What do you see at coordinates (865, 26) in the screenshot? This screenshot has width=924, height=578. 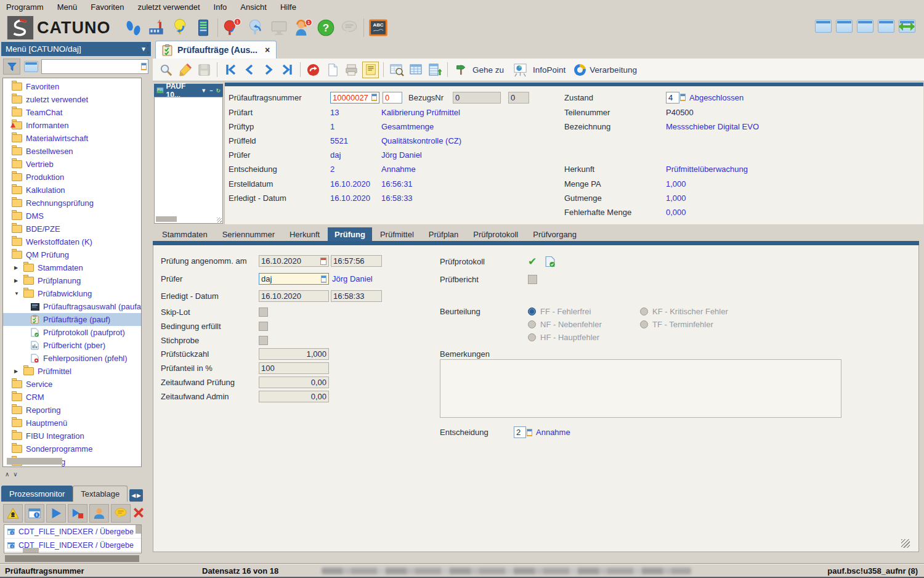 I see `window-layout-3-button` at bounding box center [865, 26].